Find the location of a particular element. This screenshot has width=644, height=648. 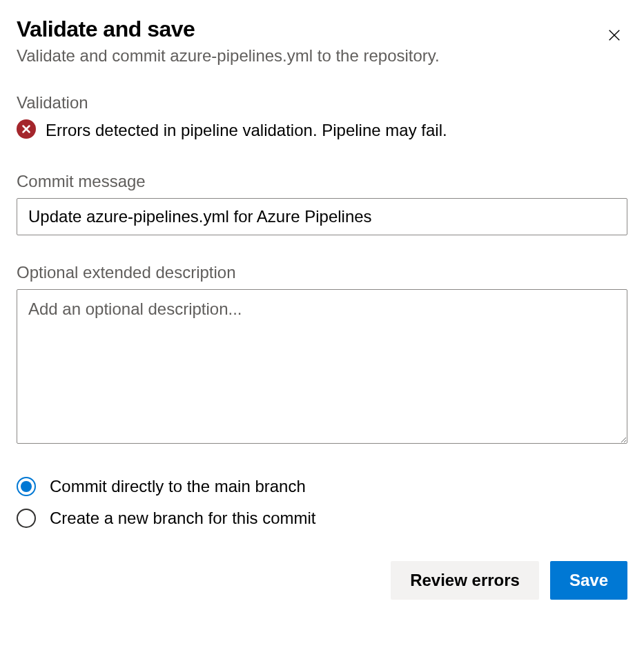

validation-label: Validation is located at coordinates (322, 103).